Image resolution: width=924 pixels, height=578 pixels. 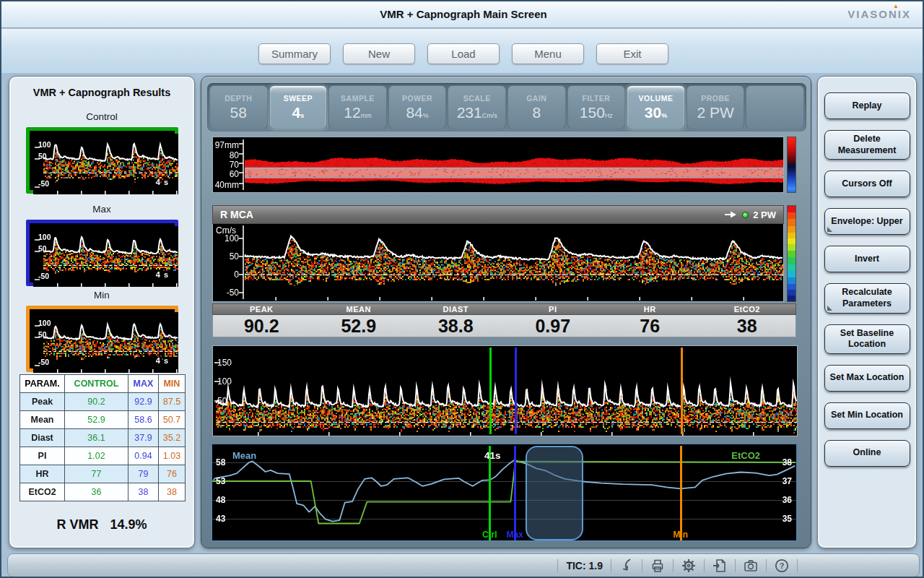 What do you see at coordinates (102, 117) in the screenshot?
I see `control-thumb-label: Control` at bounding box center [102, 117].